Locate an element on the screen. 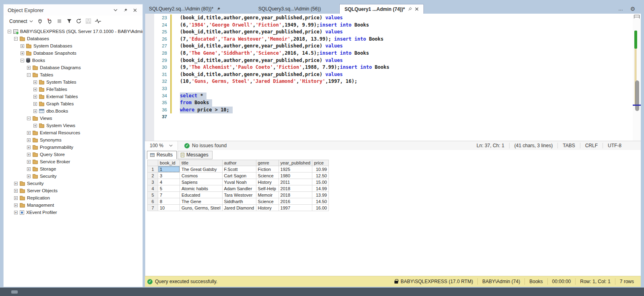  grid-cell: History is located at coordinates (267, 208).